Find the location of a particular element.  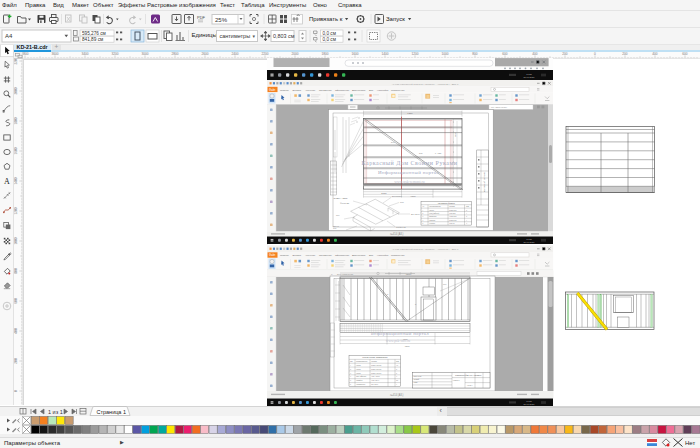

svg-text: 2500х560 is located at coordinates (453, 210).